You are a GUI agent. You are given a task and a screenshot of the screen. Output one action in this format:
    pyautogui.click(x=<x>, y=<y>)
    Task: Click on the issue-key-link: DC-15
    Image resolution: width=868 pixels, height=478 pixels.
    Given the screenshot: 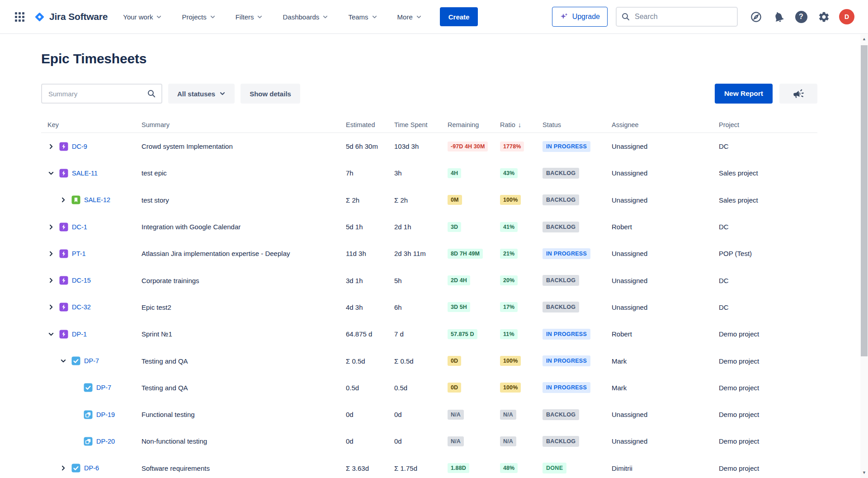 What is the action you would take?
    pyautogui.click(x=81, y=280)
    